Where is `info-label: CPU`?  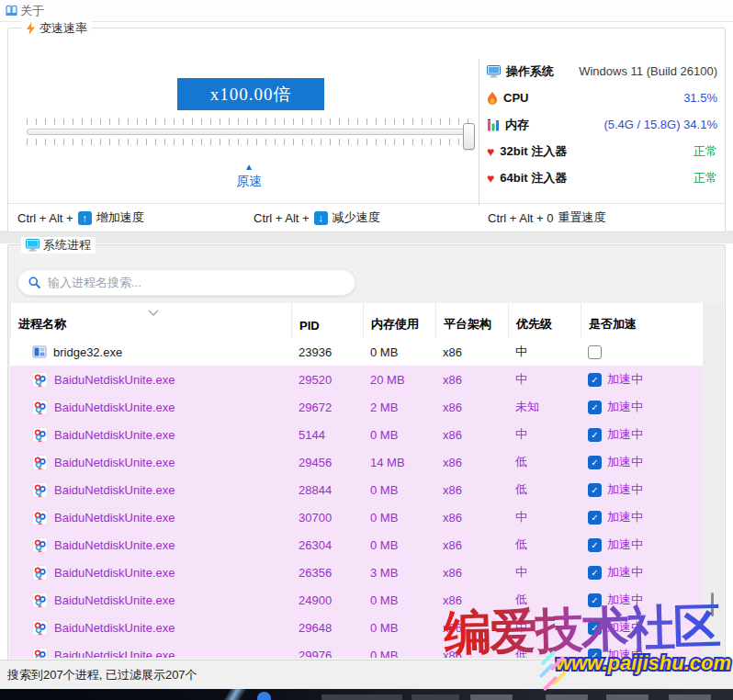
info-label: CPU is located at coordinates (507, 97).